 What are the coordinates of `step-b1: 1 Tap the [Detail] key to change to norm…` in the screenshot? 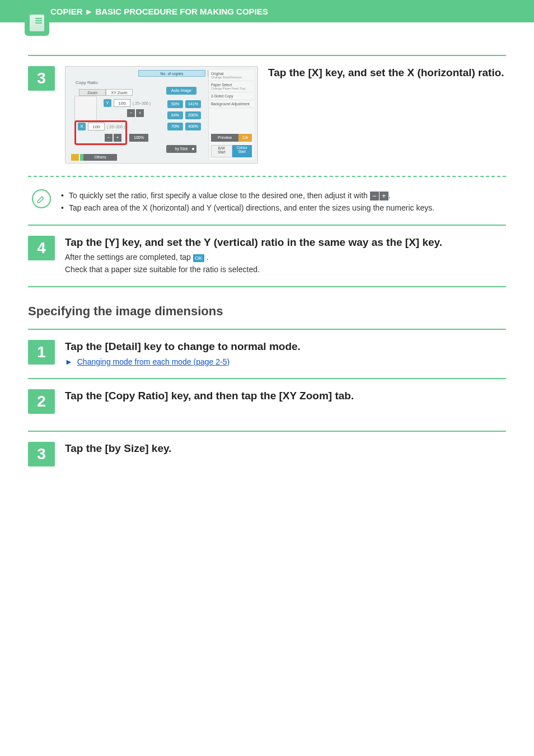 It's located at (267, 354).